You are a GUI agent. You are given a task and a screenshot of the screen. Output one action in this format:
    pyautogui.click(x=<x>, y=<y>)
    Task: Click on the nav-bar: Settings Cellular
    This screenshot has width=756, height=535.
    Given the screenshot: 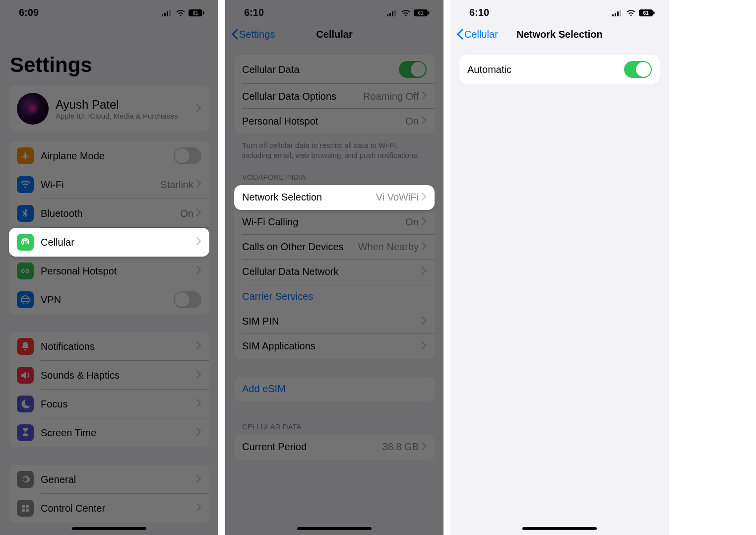 What is the action you would take?
    pyautogui.click(x=334, y=35)
    